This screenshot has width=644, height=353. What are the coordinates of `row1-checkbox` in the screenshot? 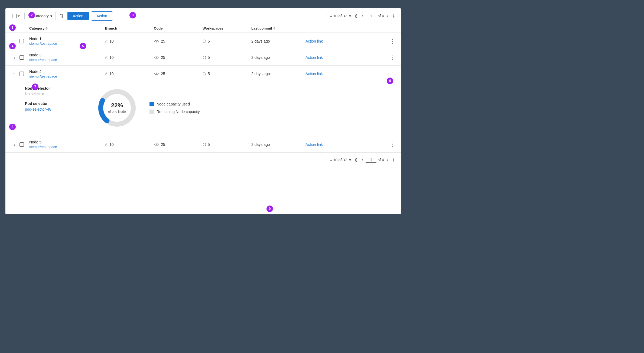 It's located at (22, 41).